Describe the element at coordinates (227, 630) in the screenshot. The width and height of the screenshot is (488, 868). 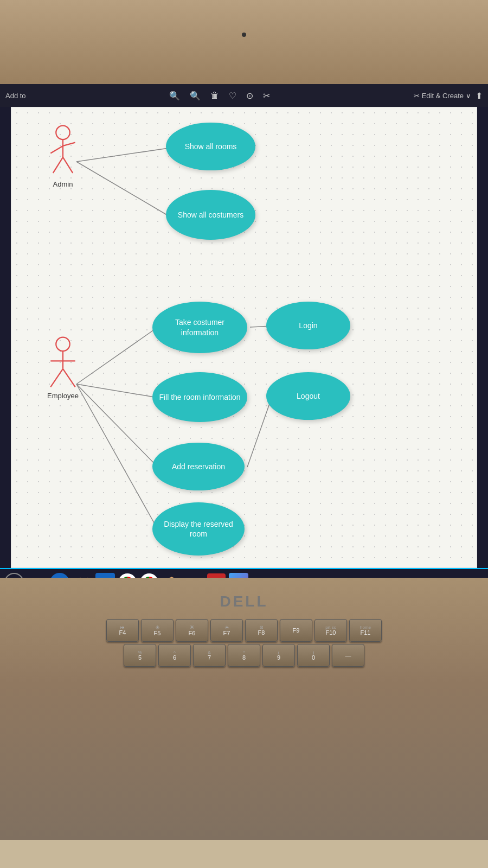
I see `key-f7: ☀ F7` at that location.